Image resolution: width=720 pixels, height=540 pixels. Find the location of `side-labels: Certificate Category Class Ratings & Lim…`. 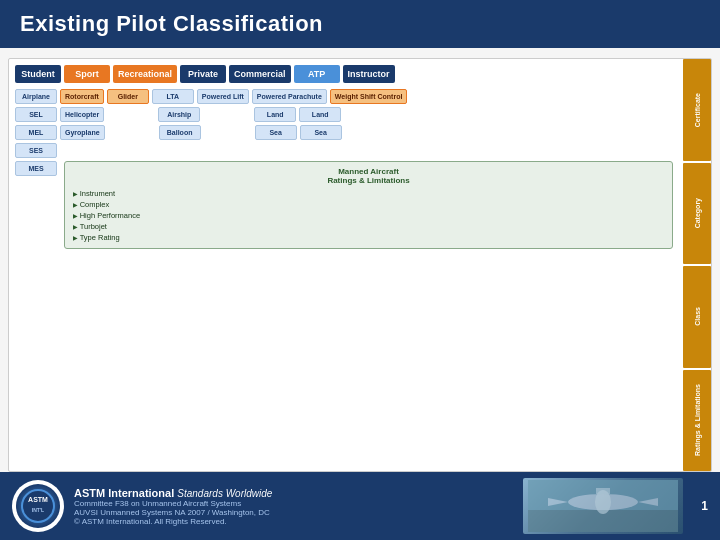

side-labels: Certificate Category Class Ratings & Lim… is located at coordinates (697, 265).